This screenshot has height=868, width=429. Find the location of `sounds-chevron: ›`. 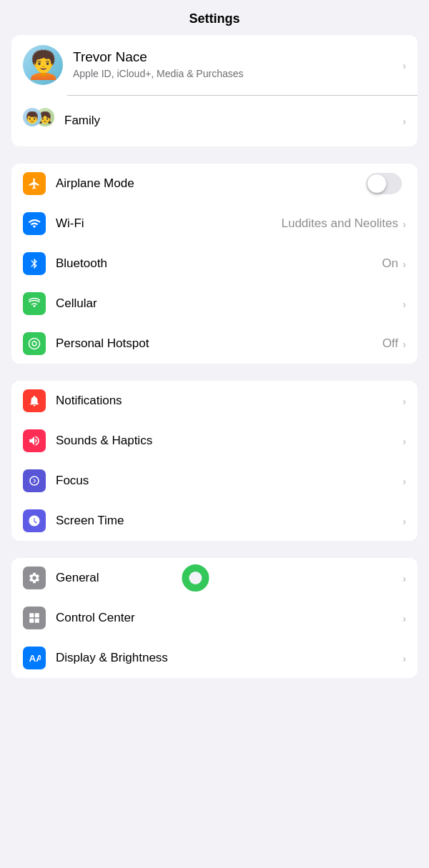

sounds-chevron: › is located at coordinates (405, 442).